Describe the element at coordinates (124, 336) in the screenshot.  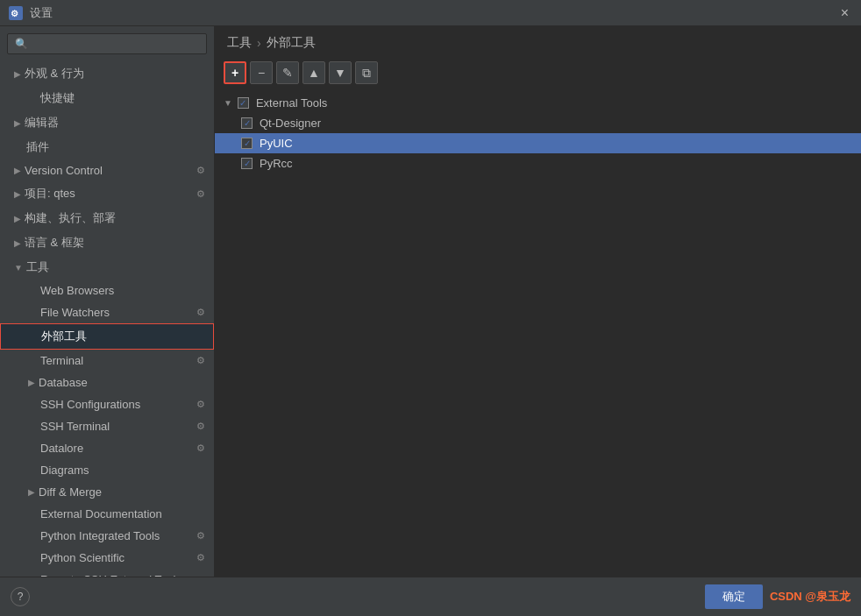
I see `sidebar-item-label: 外部工具` at that location.